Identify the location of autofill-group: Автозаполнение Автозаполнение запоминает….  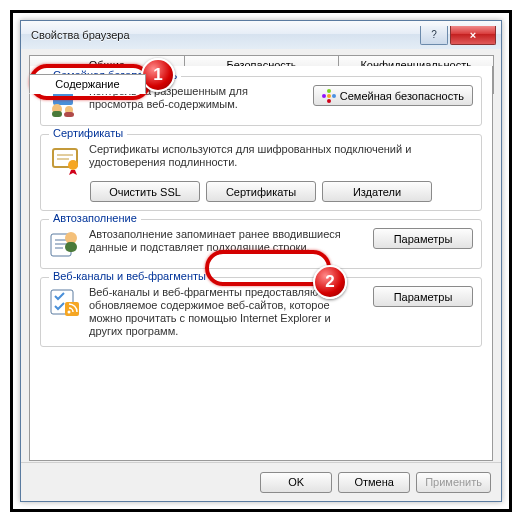
(261, 244).